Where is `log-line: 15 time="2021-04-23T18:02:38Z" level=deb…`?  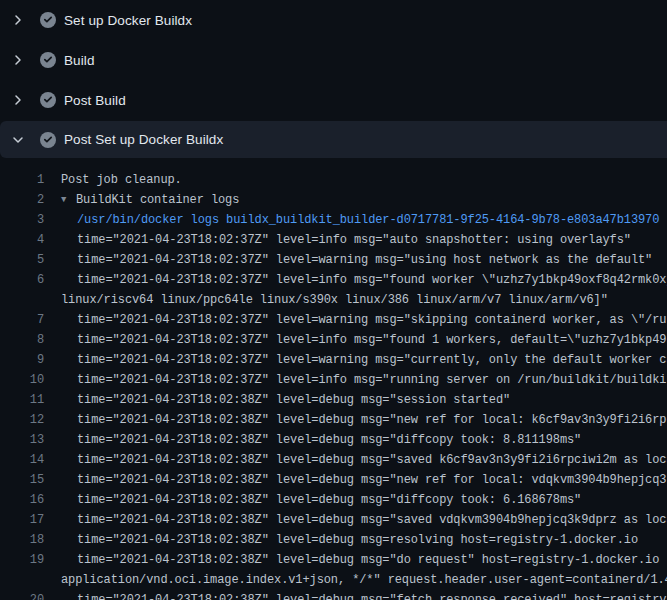
log-line: 15 time="2021-04-23T18:02:38Z" level=deb… is located at coordinates (334, 480).